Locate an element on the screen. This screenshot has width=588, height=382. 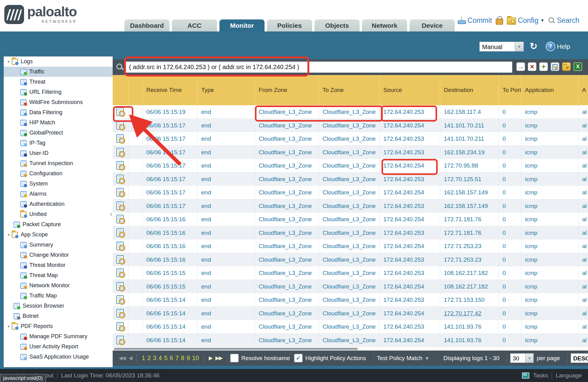
sidebar-item-user-id: User-ID is located at coordinates (58, 153).